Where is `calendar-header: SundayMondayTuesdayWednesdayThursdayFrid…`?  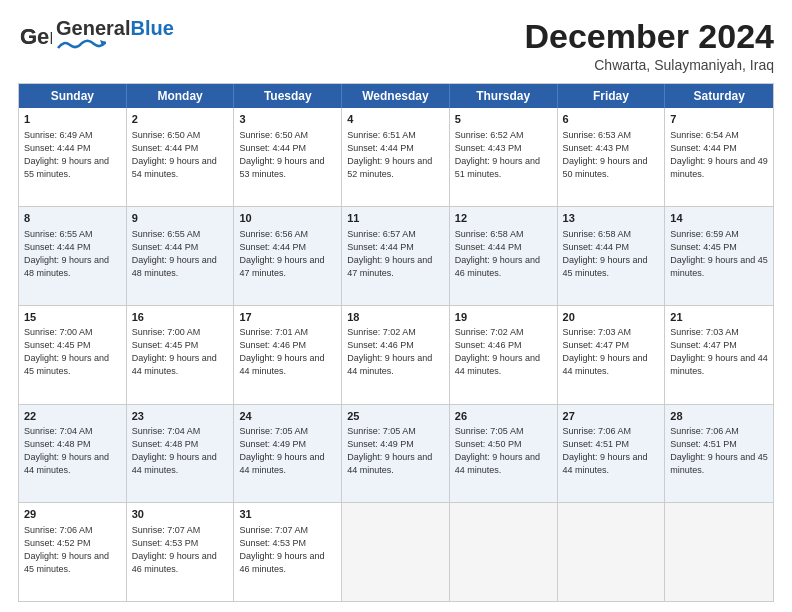 calendar-header: SundayMondayTuesdayWednesdayThursdayFrid… is located at coordinates (396, 96).